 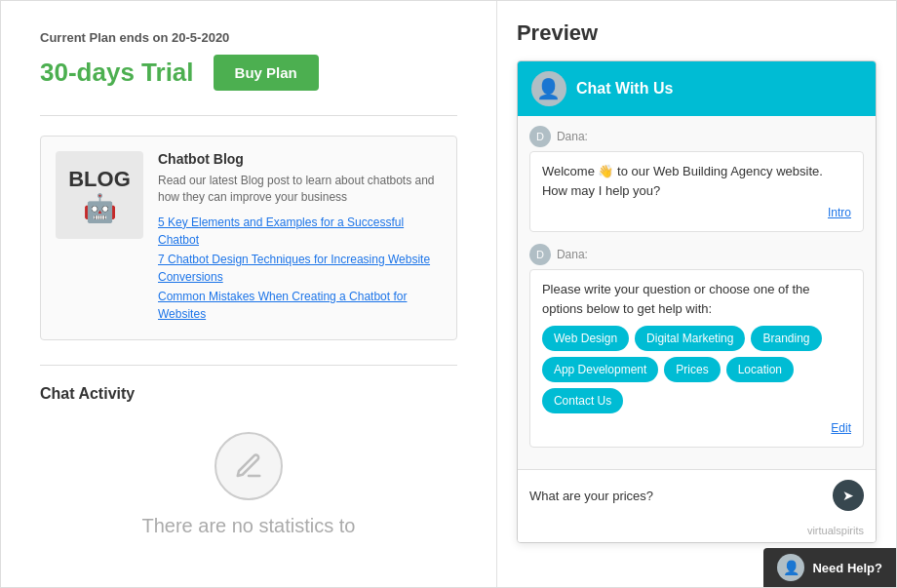 What do you see at coordinates (300, 268) in the screenshot?
I see `blog-link-2: 7 Chatbot Design Techniques for Increasi…` at bounding box center [300, 268].